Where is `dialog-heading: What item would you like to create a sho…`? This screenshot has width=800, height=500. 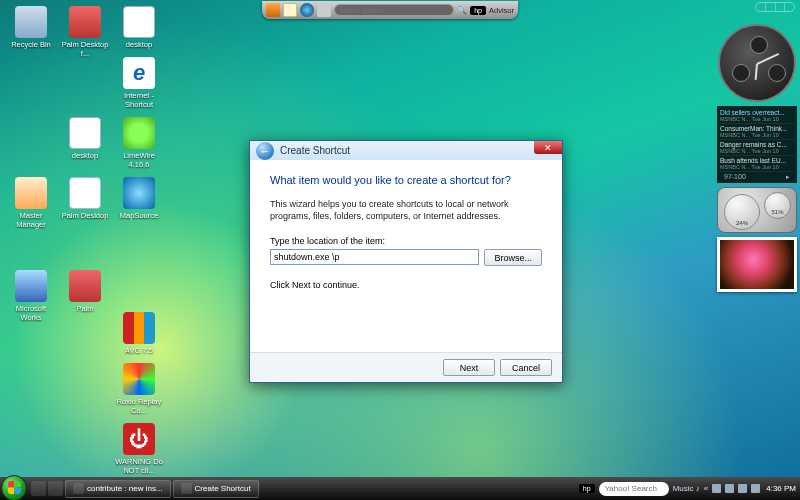 dialog-heading: What item would you like to create a sho… is located at coordinates (406, 180).